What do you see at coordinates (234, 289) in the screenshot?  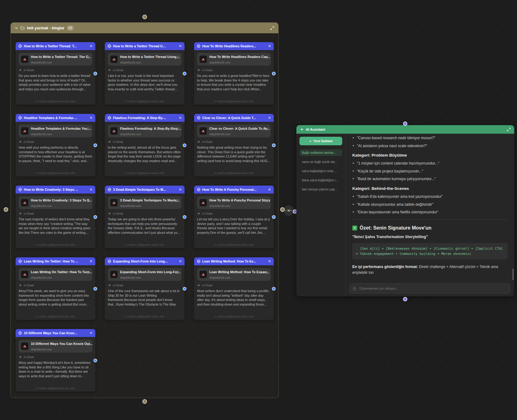 I see `note-card: Lean Writing Method: How To Ex... ✕ Lean…` at bounding box center [234, 289].